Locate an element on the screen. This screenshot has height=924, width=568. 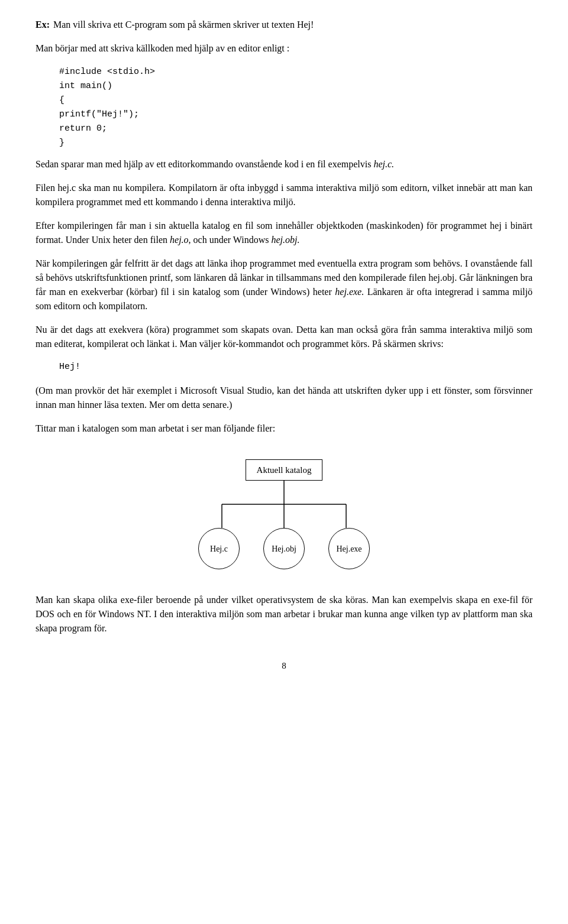
code-line-6: } is located at coordinates (296, 143).